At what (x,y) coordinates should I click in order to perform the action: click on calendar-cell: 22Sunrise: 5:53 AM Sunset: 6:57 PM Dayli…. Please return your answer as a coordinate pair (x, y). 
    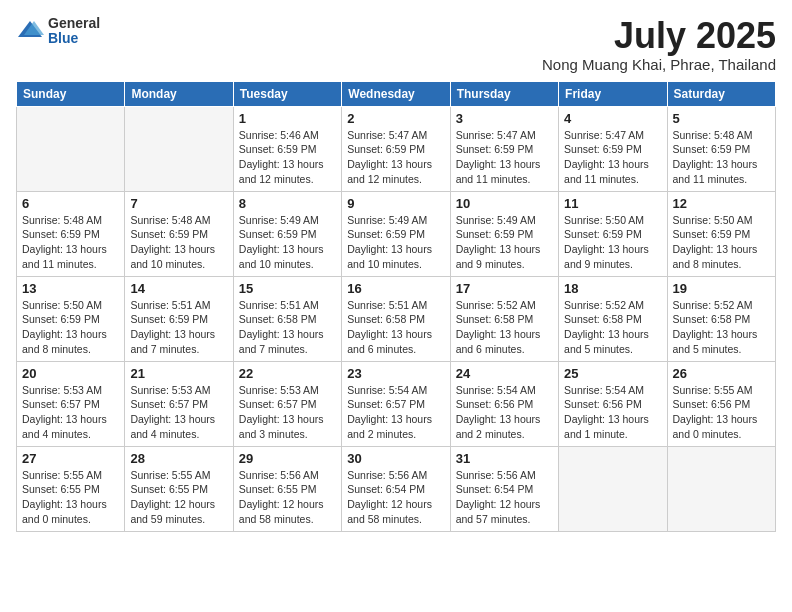
    Looking at the image, I should click on (287, 404).